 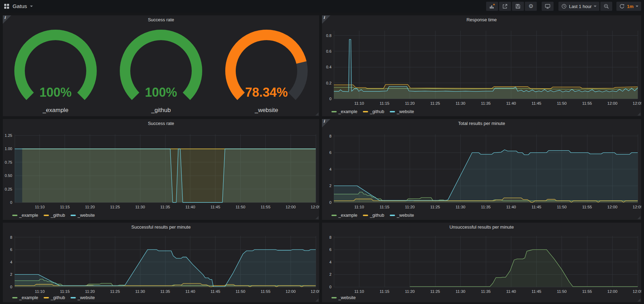 I want to click on refresh-interval-label: 1m, so click(x=630, y=6).